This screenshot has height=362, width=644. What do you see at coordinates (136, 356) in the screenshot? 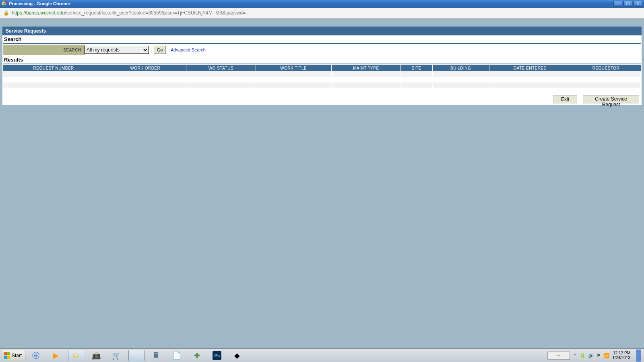
I see `taskbar-apps: ⓔ ▶ 🗂 📠 🛒 🖩 📄 ✚ Ps ◆` at bounding box center [136, 356].